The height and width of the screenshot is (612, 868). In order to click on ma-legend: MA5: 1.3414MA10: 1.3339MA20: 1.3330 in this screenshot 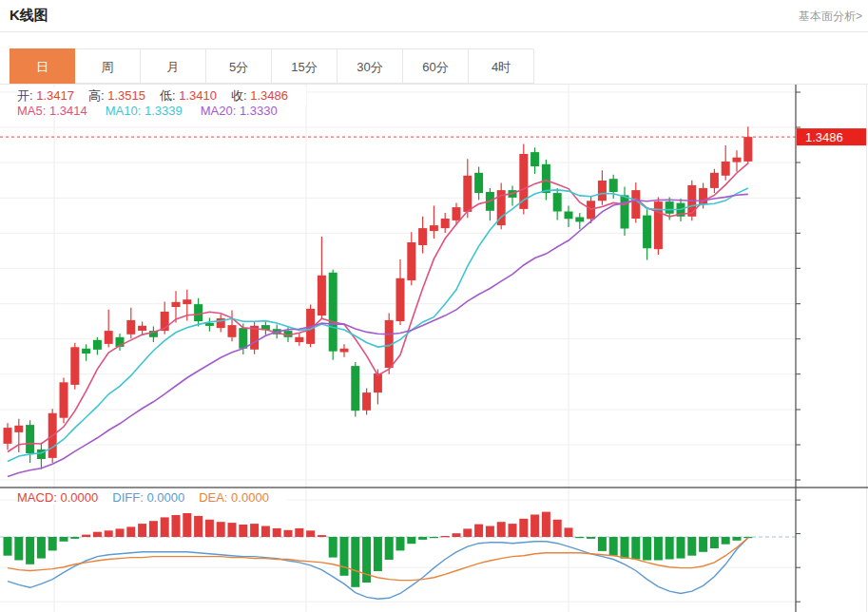, I will do `click(158, 110)`.